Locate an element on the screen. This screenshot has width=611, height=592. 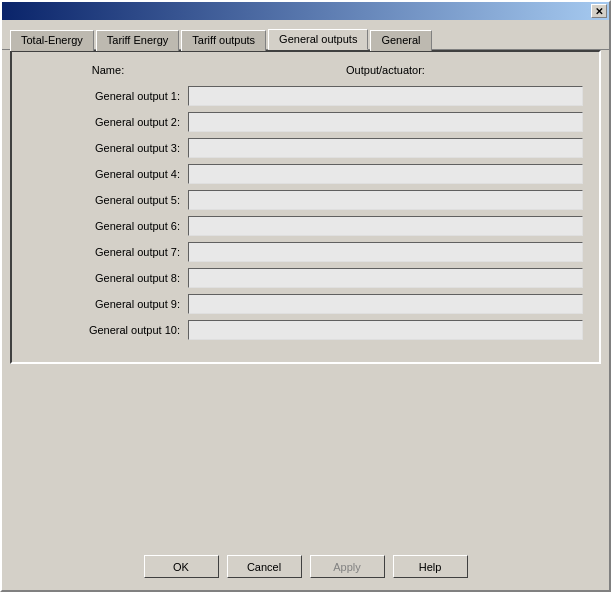
row-label-9: General output 9: is located at coordinates (108, 304).